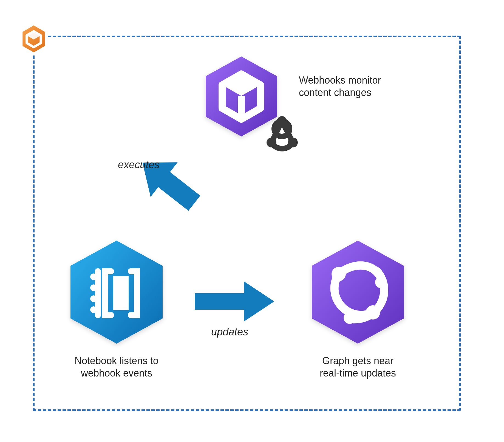 The height and width of the screenshot is (442, 504). I want to click on executes-arrow-icon, so click(173, 186).